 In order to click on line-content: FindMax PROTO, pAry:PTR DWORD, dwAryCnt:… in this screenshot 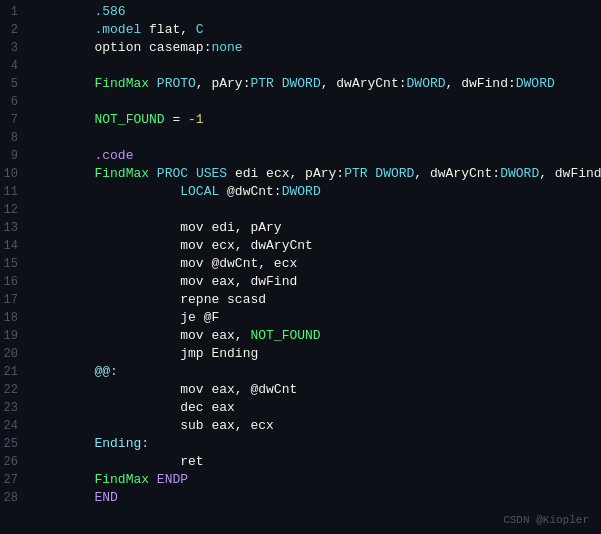, I will do `click(314, 84)`.